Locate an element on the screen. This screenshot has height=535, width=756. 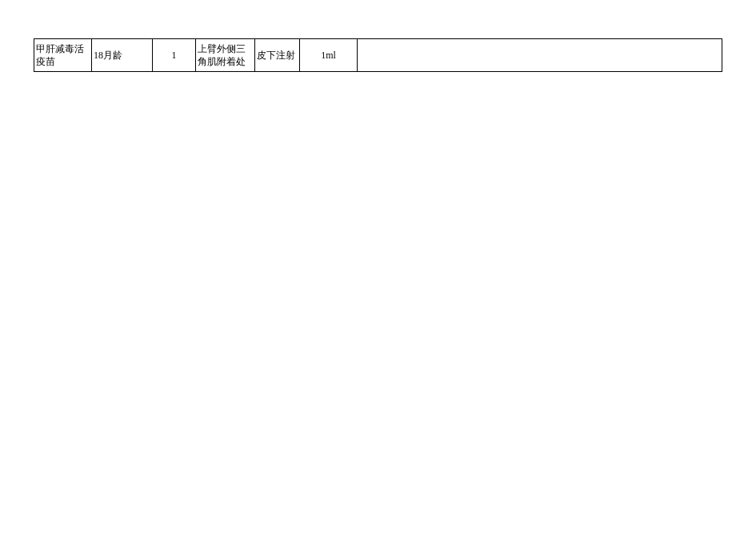
cell-vaccination-age: 18月龄 is located at coordinates (122, 56).